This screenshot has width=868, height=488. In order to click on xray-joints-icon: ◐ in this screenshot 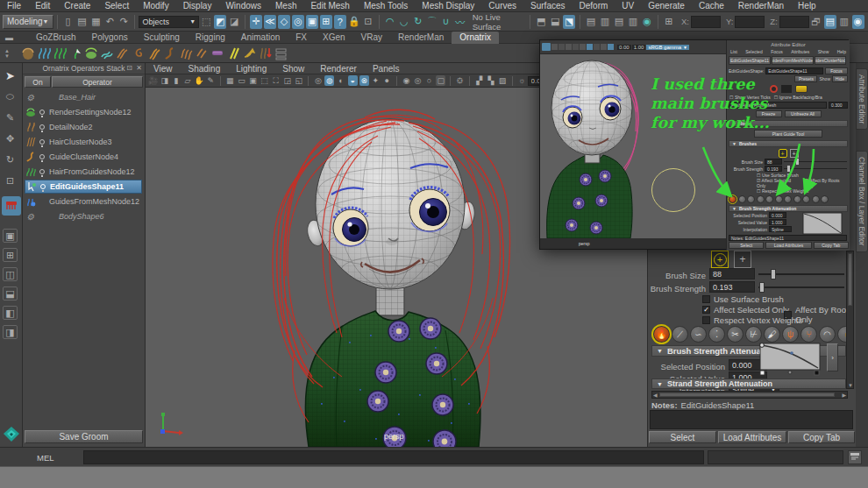, I will do `click(340, 81)`.